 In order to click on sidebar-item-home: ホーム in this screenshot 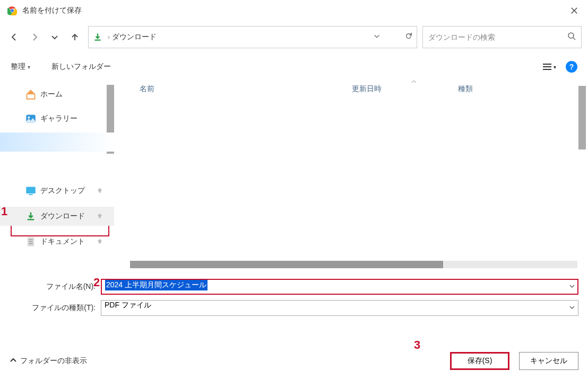, I will do `click(57, 94)`.